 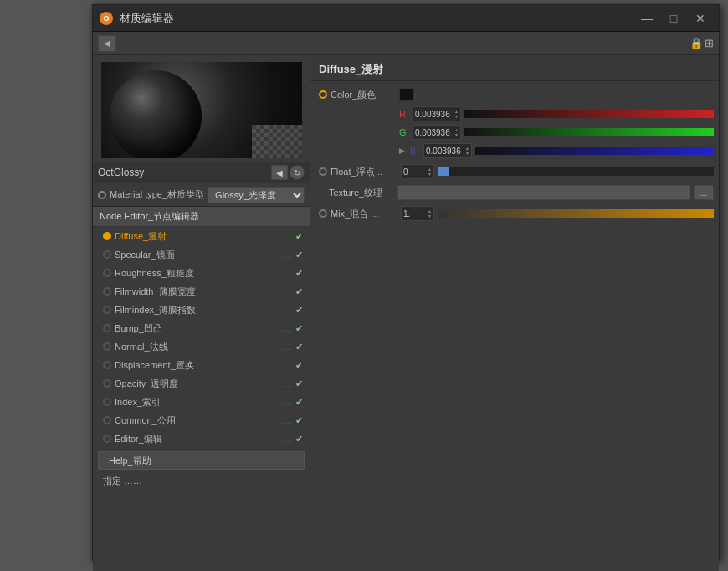 What do you see at coordinates (457, 132) in the screenshot?
I see `g-spinner-arrows: ▲▼` at bounding box center [457, 132].